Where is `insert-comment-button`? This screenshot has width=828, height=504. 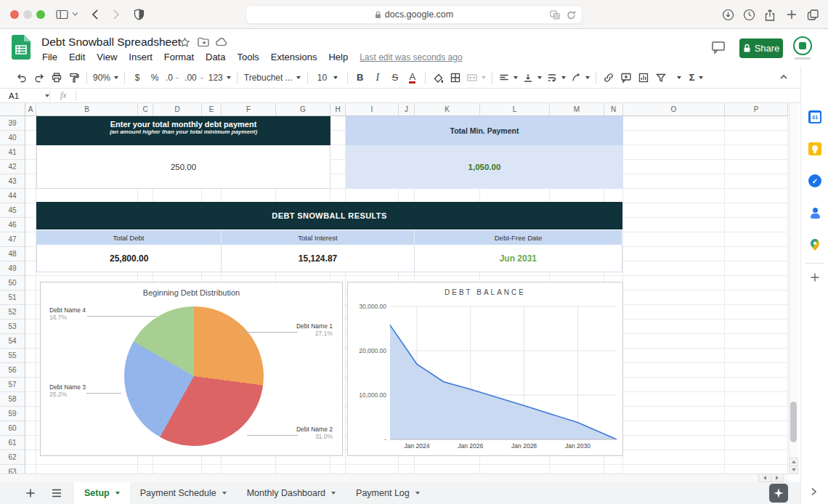 insert-comment-button is located at coordinates (626, 78).